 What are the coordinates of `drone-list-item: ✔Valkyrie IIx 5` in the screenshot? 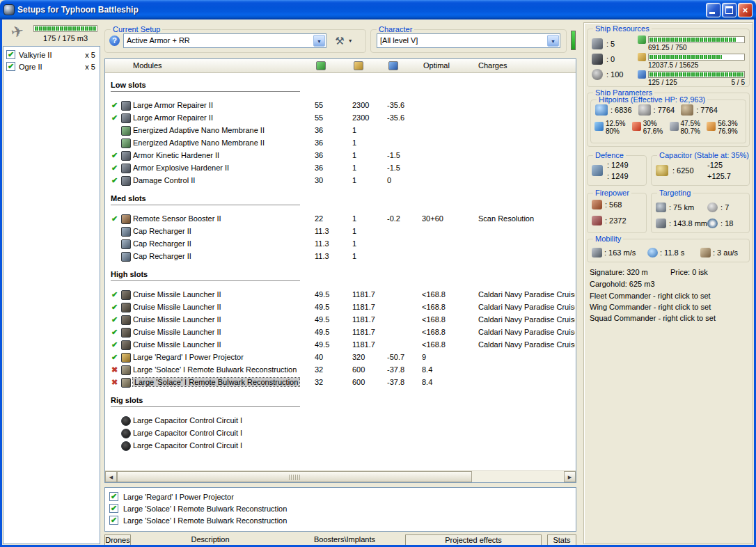 It's located at (52, 54).